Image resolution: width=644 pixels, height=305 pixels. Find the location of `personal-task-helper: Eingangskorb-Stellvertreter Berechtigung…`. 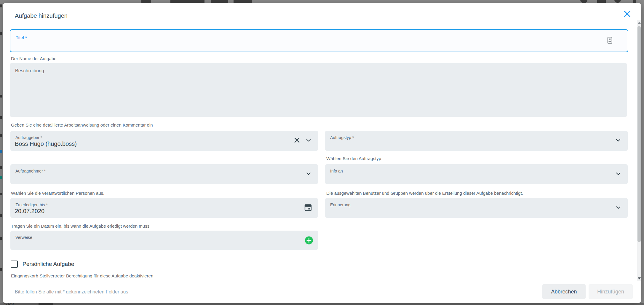

personal-task-helper: Eingangskorb-Stellvertreter Berechtigung… is located at coordinates (82, 276).